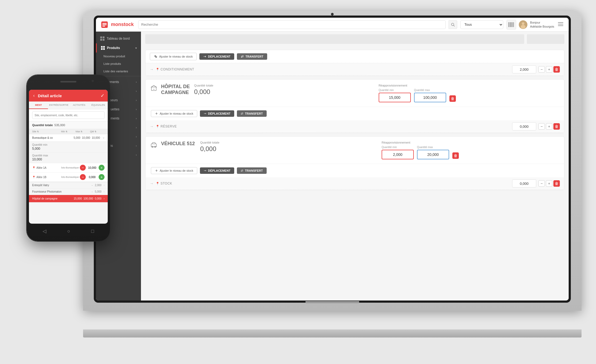 The image size is (596, 364). What do you see at coordinates (252, 57) in the screenshot?
I see `transfert-btn-1: TRANSFERT` at bounding box center [252, 57].